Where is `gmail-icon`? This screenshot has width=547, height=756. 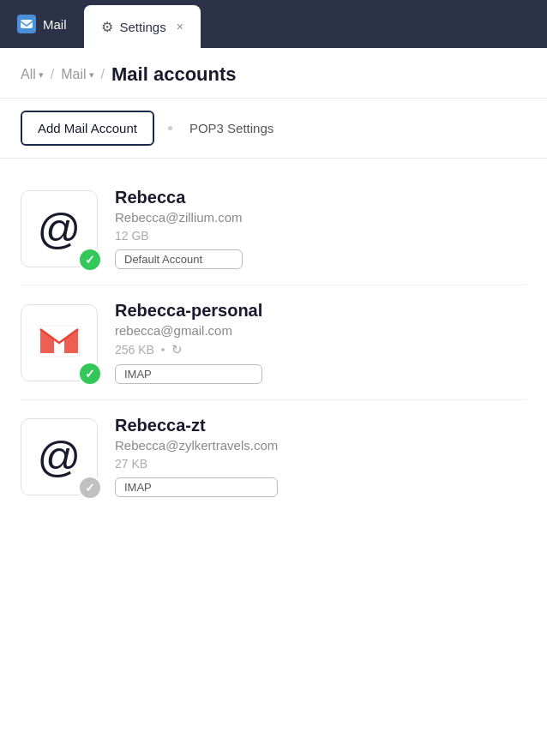
gmail-icon is located at coordinates (59, 343).